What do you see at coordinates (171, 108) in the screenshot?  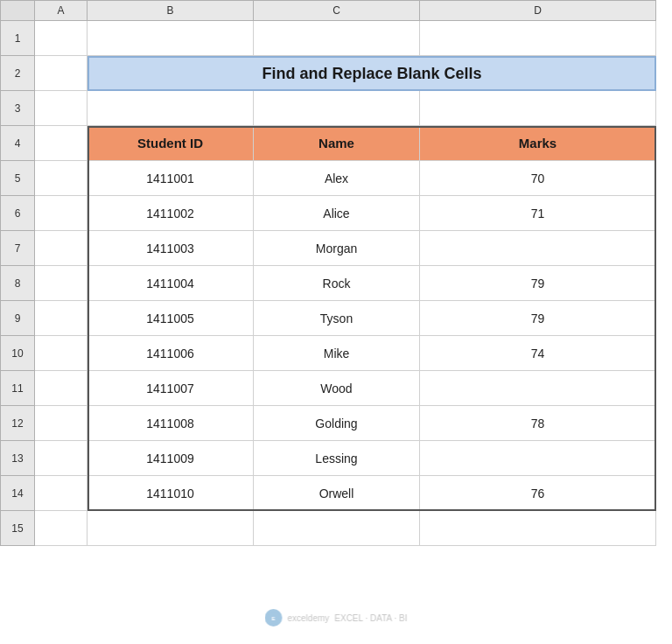 I see `cell-b3` at bounding box center [171, 108].